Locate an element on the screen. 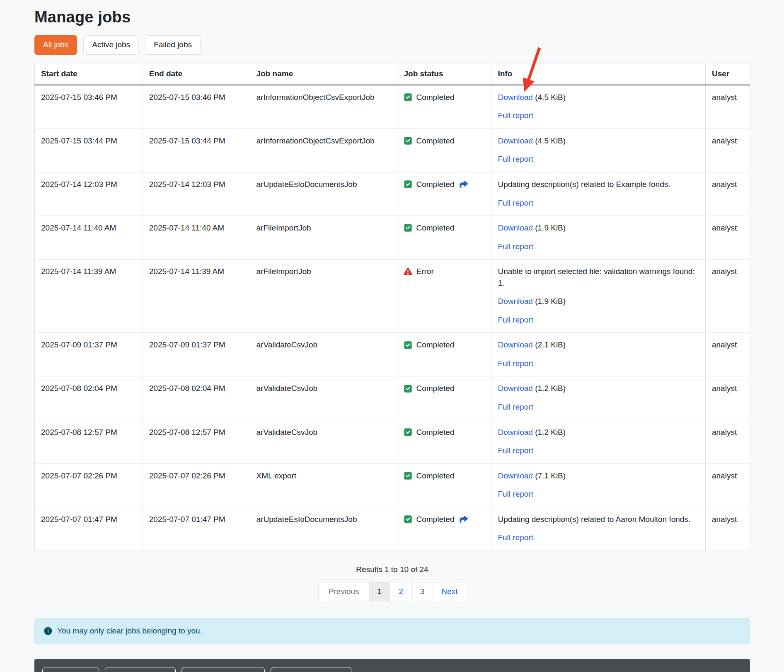 This screenshot has height=672, width=784. job-status-label: Error is located at coordinates (425, 272).